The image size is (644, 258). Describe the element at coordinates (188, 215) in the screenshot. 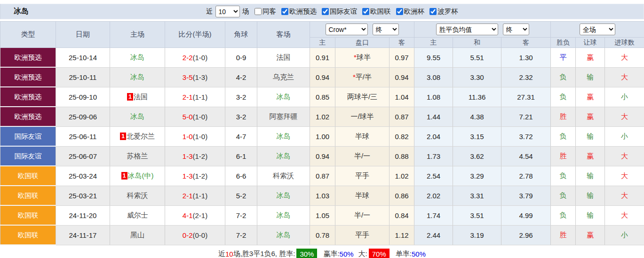

I see `fulltime-score: 4-1` at that location.